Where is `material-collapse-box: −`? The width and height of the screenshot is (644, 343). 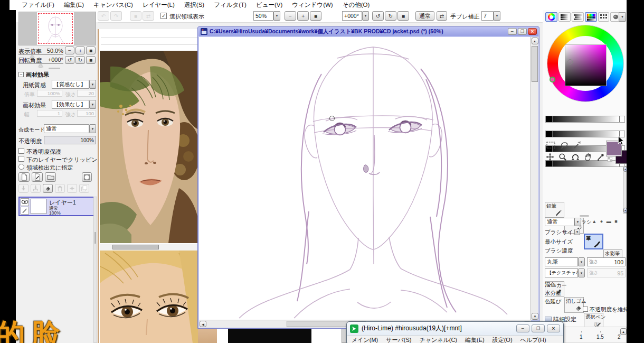
material-collapse-box: − is located at coordinates (21, 75).